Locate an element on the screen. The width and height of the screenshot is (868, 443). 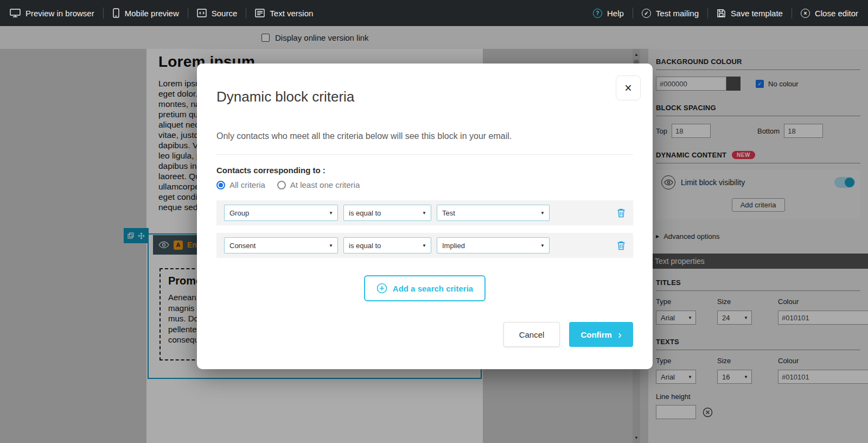
close-editor-label: Close editor is located at coordinates (837, 13).